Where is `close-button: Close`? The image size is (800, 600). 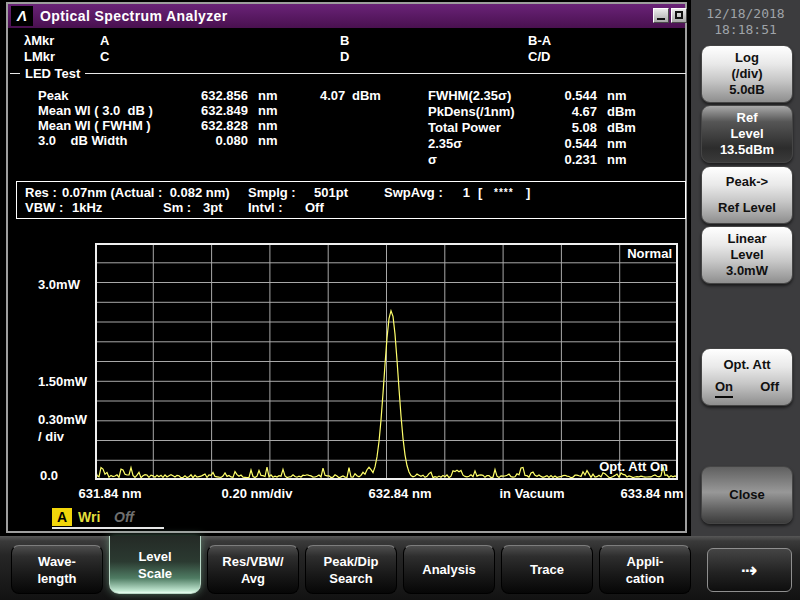
close-button: Close is located at coordinates (747, 495).